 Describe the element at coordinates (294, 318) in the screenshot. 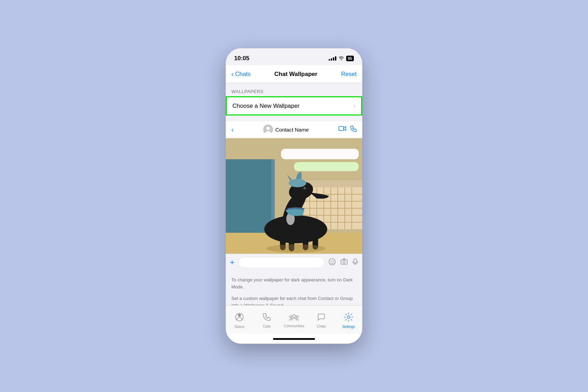

I see `communities-icon` at that location.